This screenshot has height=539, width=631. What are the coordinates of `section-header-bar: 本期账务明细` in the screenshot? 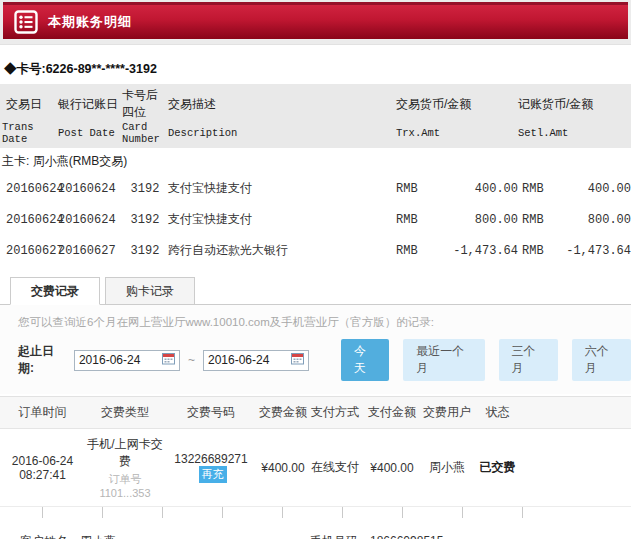 It's located at (316, 20).